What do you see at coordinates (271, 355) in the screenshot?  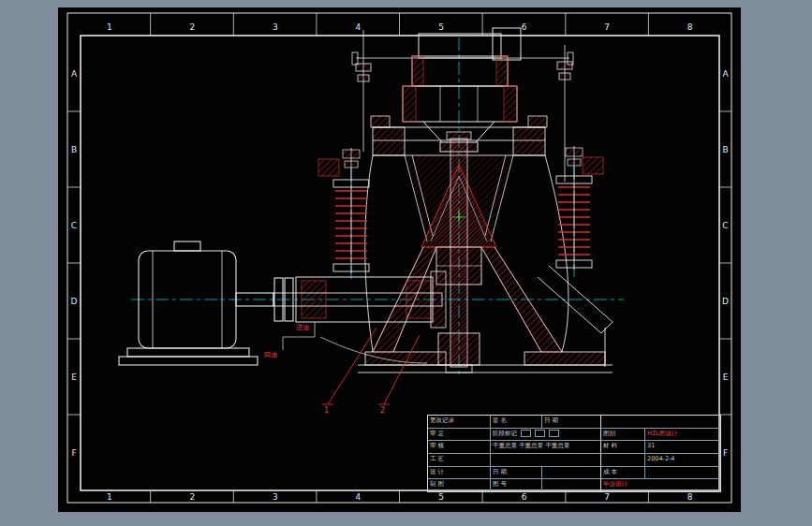 I see `oil-return-label: 回油` at bounding box center [271, 355].